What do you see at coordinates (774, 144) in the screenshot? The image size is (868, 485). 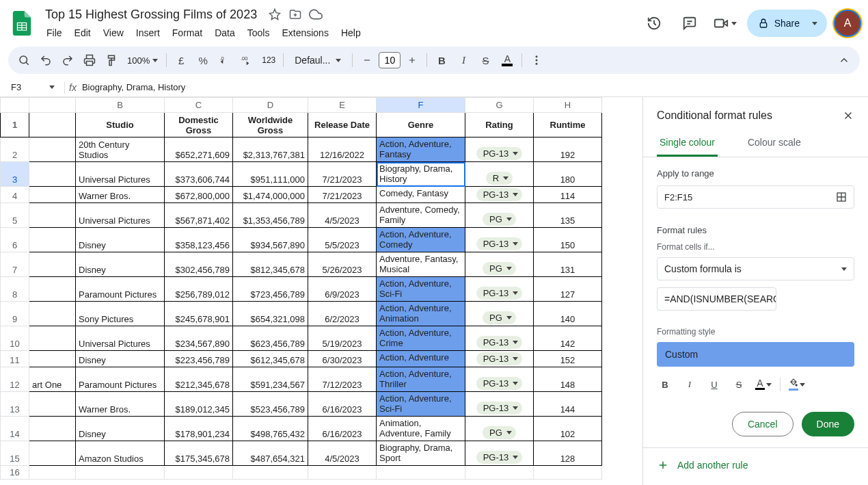 I see `tab-colour-scale: Colour scale` at bounding box center [774, 144].